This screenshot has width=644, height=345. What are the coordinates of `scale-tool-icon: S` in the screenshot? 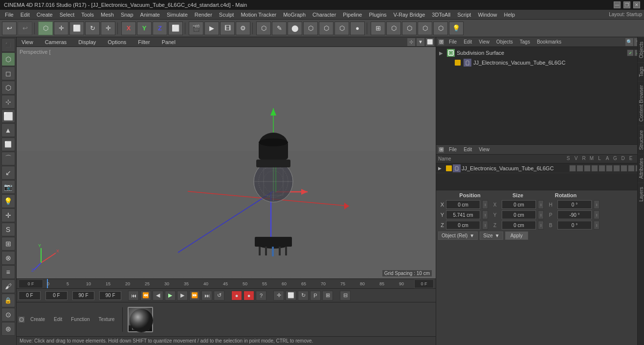 It's located at (8, 230).